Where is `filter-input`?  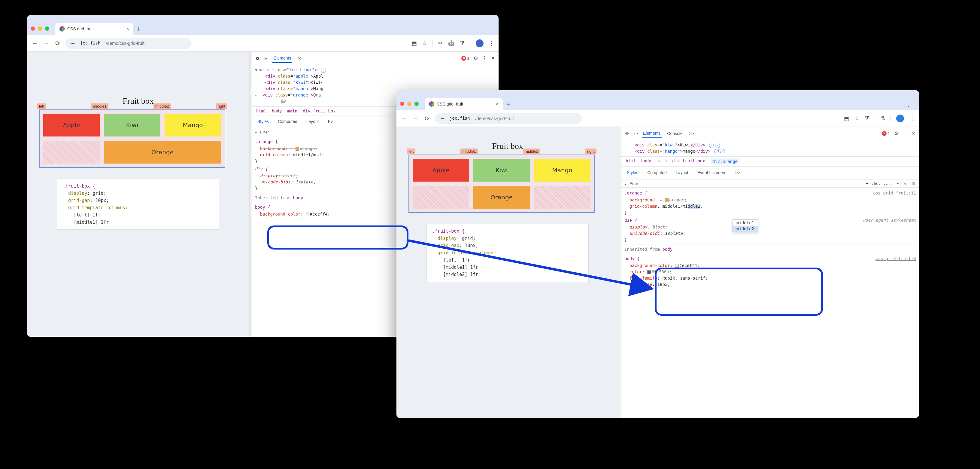 filter-input is located at coordinates (746, 183).